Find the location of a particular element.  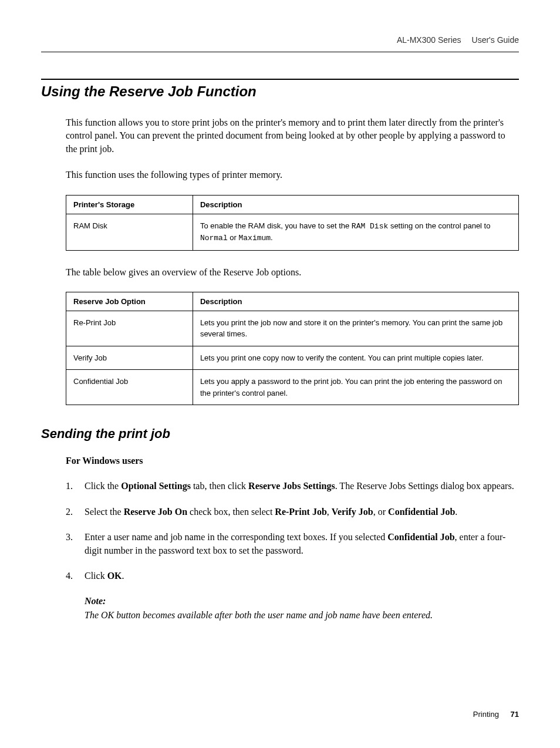

header-doc-type: User's Guide is located at coordinates (495, 40).